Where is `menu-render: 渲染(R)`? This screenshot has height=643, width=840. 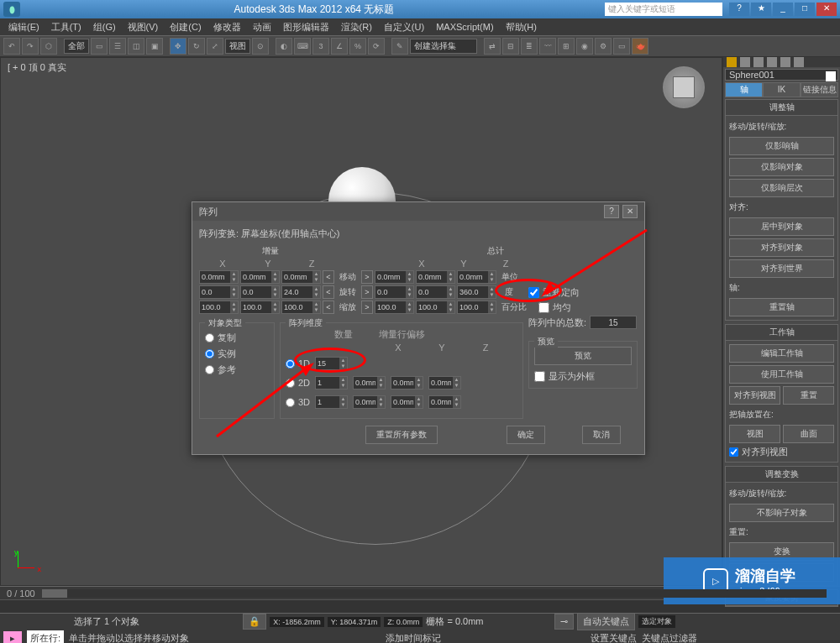 menu-render: 渲染(R) is located at coordinates (356, 27).